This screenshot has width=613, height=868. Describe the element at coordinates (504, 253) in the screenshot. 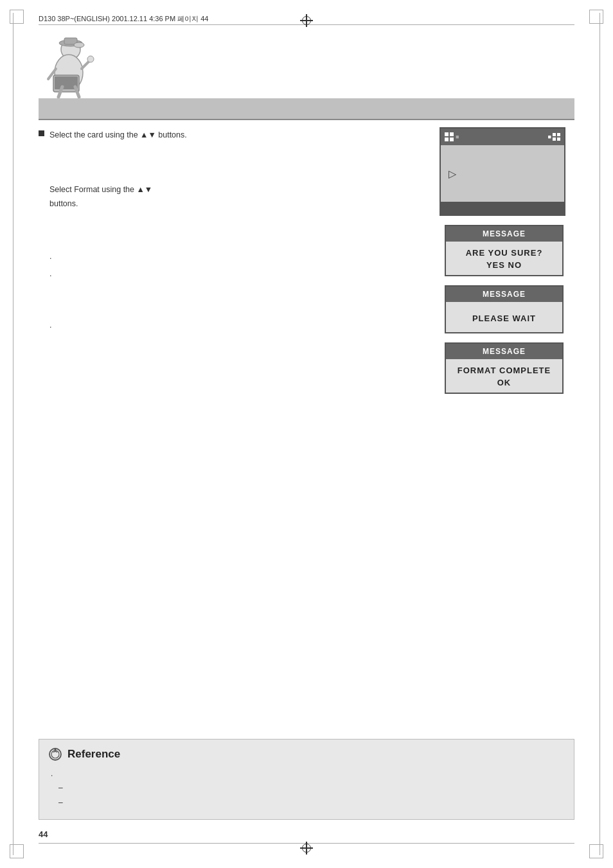

I see `message-1-line1: ARE YOU SURE?` at that location.